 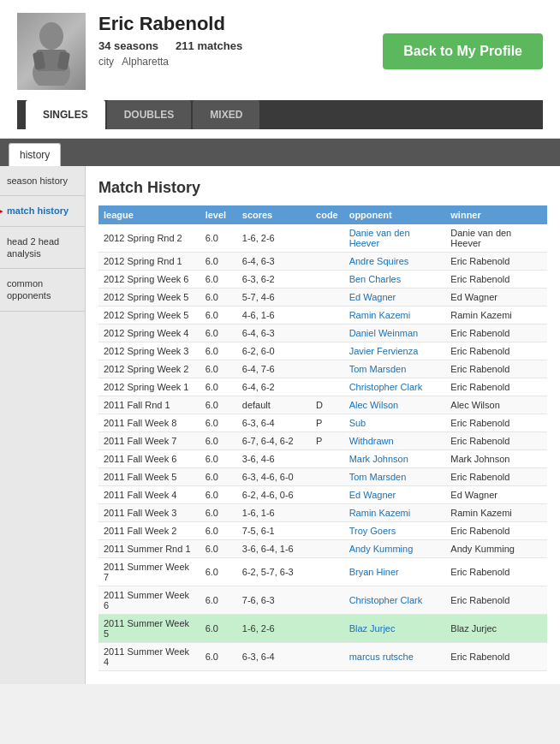 I want to click on cell-code: P, so click(x=327, y=423).